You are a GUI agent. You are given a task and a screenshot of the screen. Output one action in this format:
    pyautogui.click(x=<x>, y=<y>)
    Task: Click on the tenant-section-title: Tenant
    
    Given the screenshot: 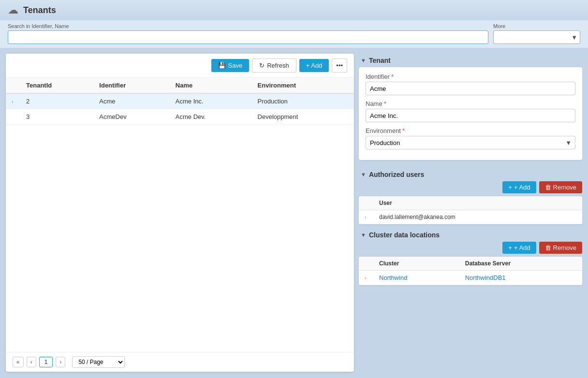 What is the action you would take?
    pyautogui.click(x=380, y=60)
    